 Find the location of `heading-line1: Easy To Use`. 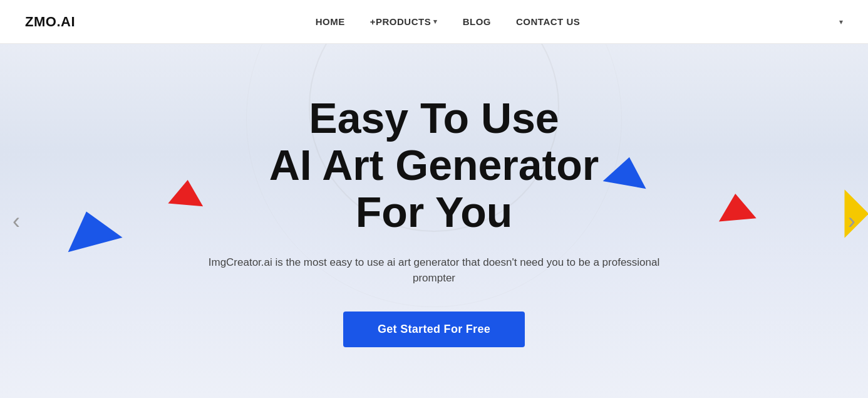

heading-line1: Easy To Use is located at coordinates (433, 118).